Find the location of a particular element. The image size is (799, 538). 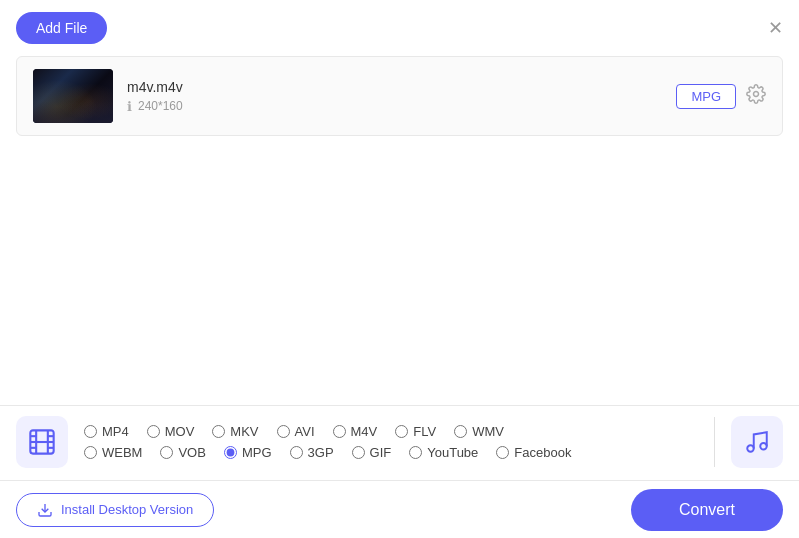

file-meta: ℹ 240*160 is located at coordinates (394, 106).